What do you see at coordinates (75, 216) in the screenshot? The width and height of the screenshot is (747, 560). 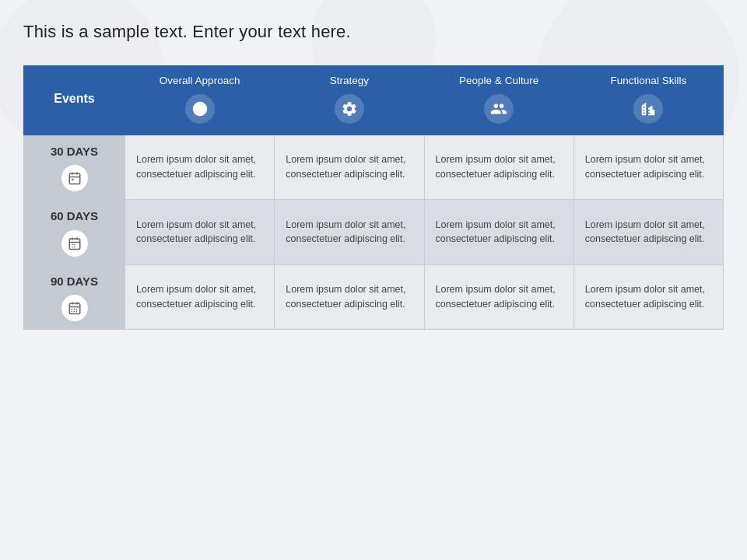 I see `day-label: 60 DAYS` at bounding box center [75, 216].